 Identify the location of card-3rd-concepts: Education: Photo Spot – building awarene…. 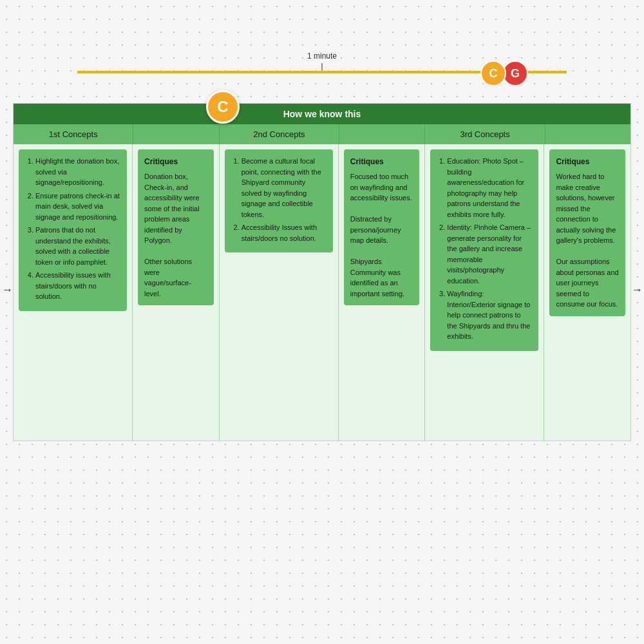
(484, 250).